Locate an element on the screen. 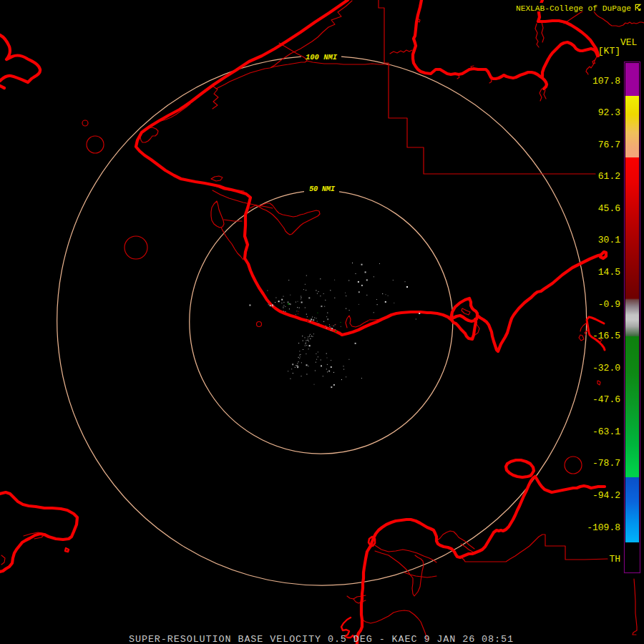 This screenshot has width=644, height=644. svg-text: VEL is located at coordinates (628, 43).